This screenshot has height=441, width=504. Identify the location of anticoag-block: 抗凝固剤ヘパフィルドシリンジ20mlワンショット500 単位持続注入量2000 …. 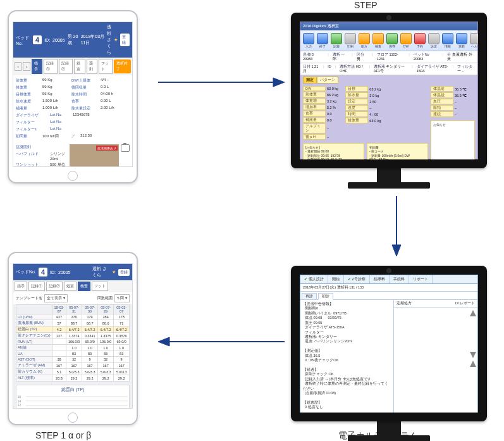
(42, 156).